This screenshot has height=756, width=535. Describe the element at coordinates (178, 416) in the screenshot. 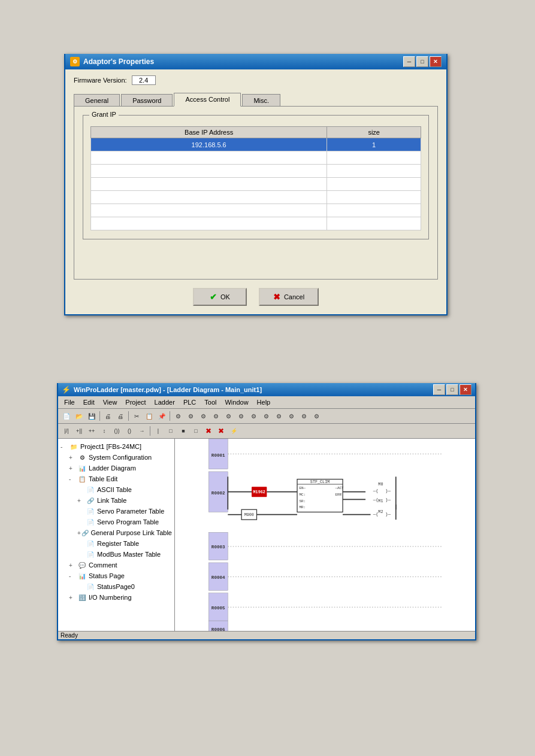

I see `tb-b1: ⚙` at that location.